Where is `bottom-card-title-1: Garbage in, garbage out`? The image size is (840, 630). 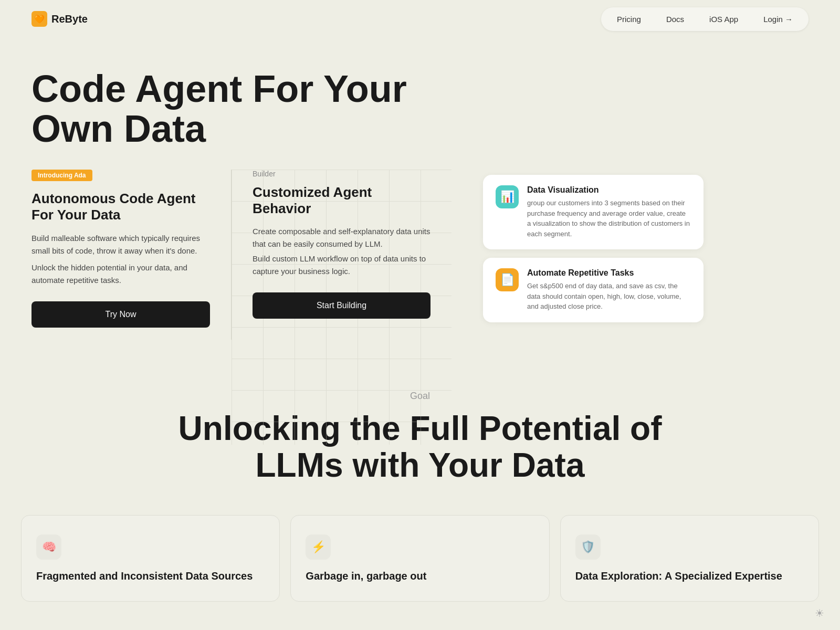 bottom-card-title-1: Garbage in, garbage out is located at coordinates (420, 576).